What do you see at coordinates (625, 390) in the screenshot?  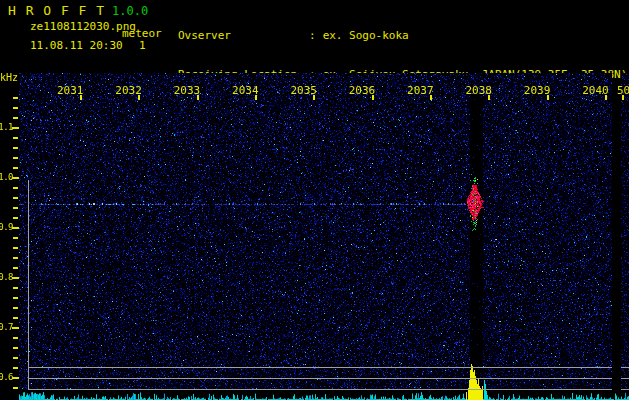 I see `level-band-line-bottom-right` at bounding box center [625, 390].